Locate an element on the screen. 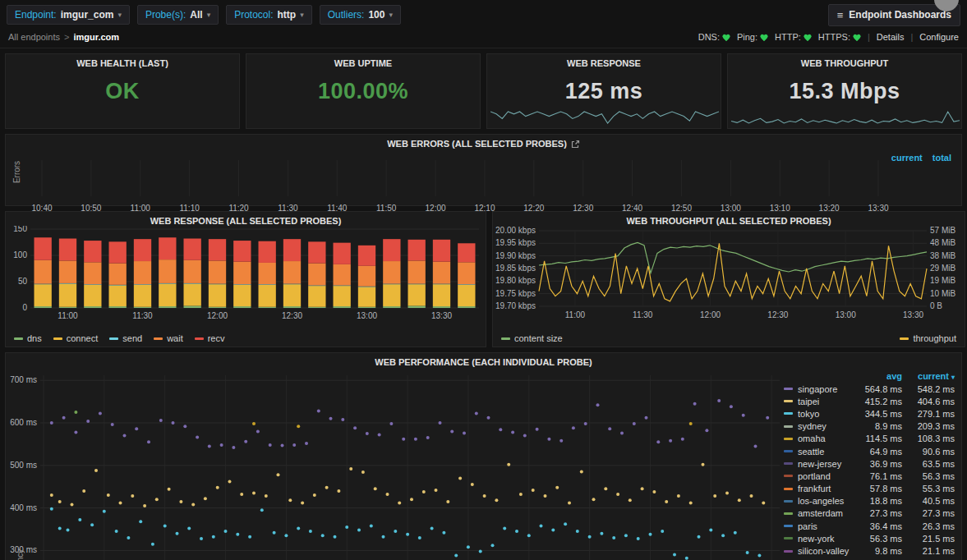 The image size is (967, 560). endpoint-dropdown: Endpoint: imgur_com ▾ is located at coordinates (68, 15).